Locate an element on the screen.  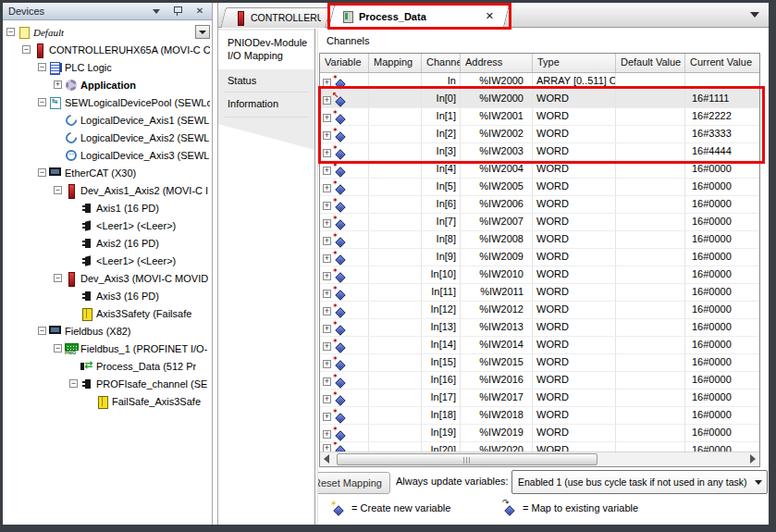
tree-combo-button is located at coordinates (203, 31).